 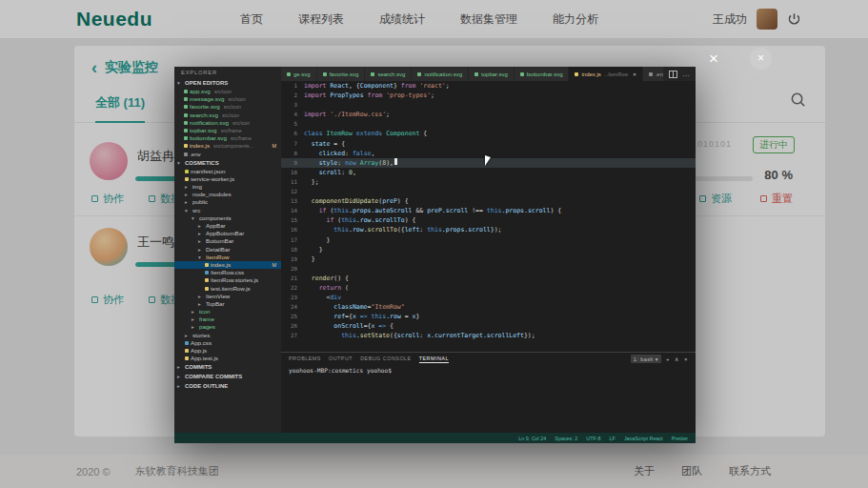 What do you see at coordinates (488, 316) in the screenshot?
I see `code-line: 25 ref={x => this.row = x}` at bounding box center [488, 316].